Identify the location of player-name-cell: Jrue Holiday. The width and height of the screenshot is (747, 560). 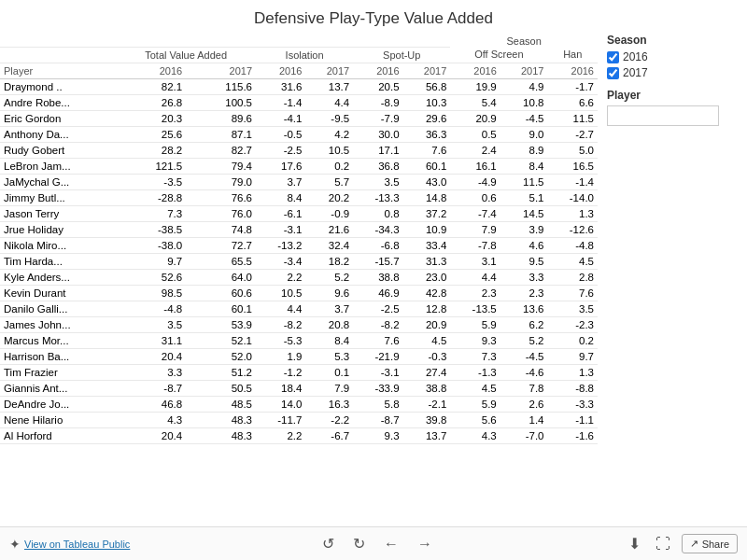
(58, 230).